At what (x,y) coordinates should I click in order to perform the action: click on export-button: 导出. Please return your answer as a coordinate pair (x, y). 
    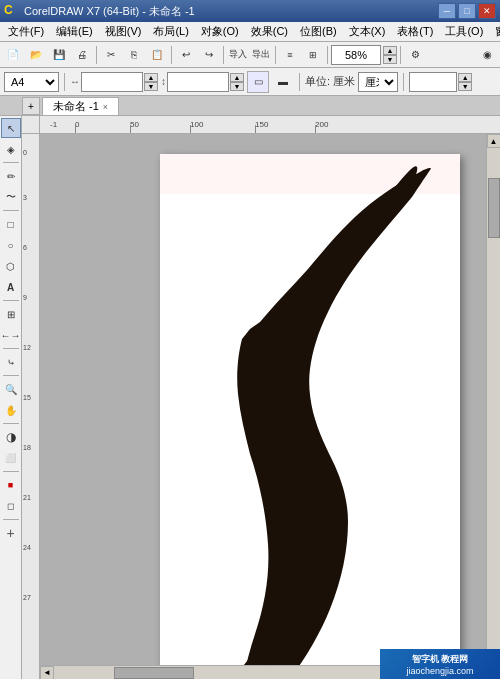
    Looking at the image, I should click on (261, 55).